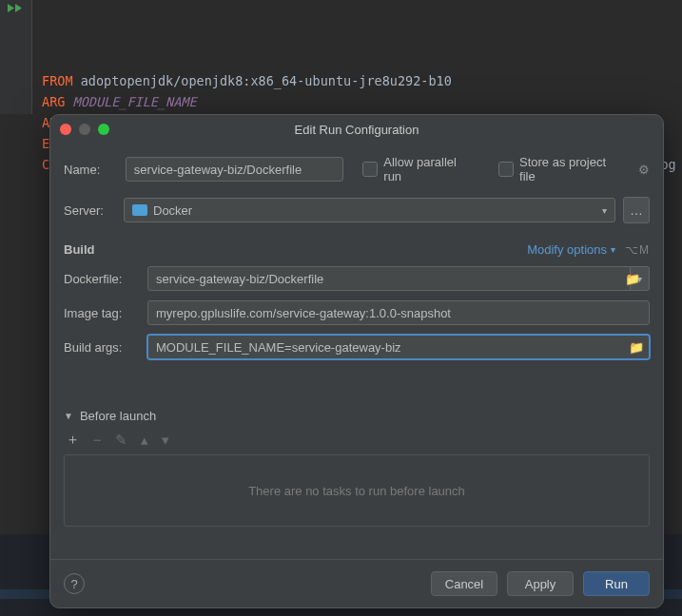 This screenshot has height=616, width=682. Describe the element at coordinates (89, 169) in the screenshot. I see `name-label: Name:` at that location.